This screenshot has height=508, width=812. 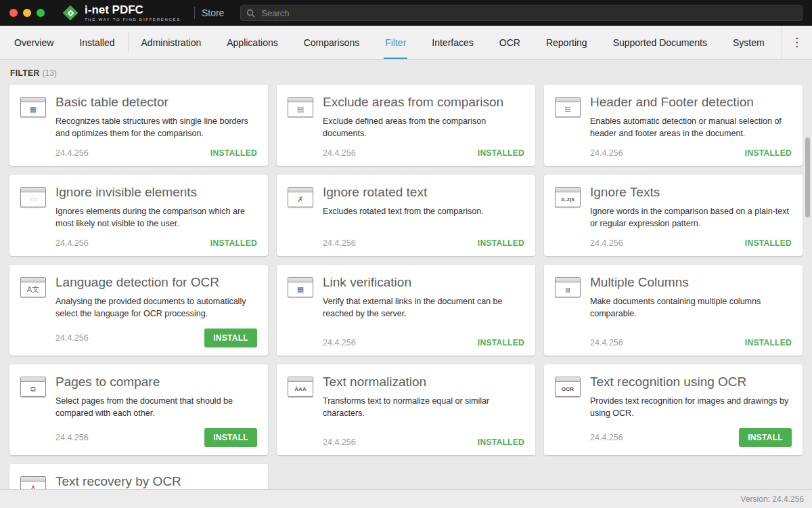 What do you see at coordinates (406, 410) in the screenshot?
I see `plugin-card: ÂAÀ Text normalization Transforms text t…` at bounding box center [406, 410].